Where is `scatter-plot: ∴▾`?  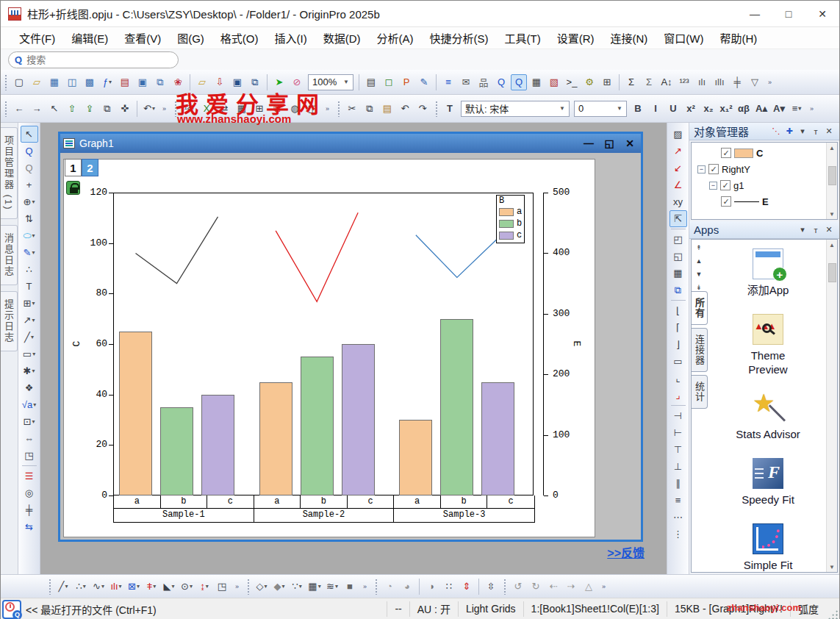
scatter-plot: ∴▾ is located at coordinates (81, 587).